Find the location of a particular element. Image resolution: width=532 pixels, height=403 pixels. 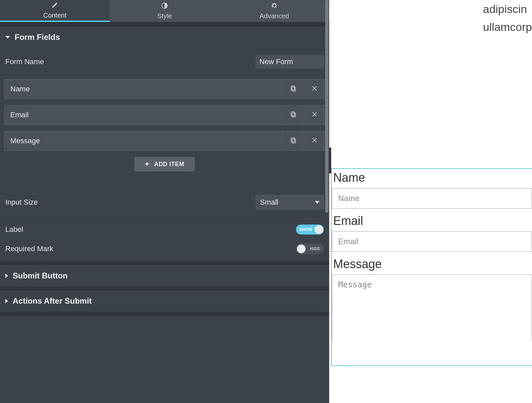

label-toggle-row: Label SHOW is located at coordinates (165, 230).